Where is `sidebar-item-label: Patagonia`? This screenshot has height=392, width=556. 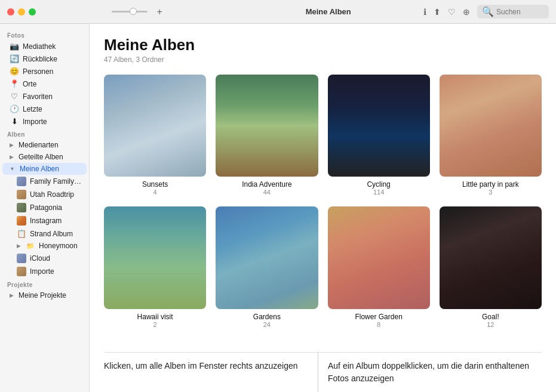 sidebar-item-label: Patagonia is located at coordinates (46, 208).